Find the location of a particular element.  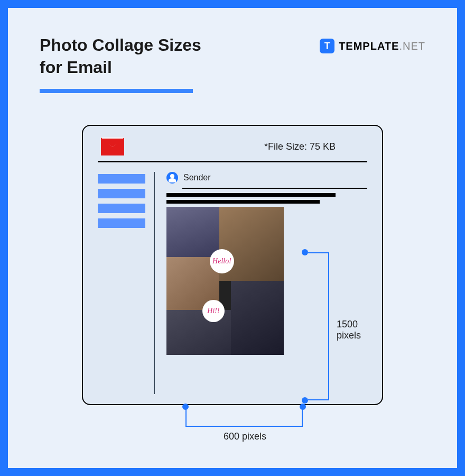

page-title: Photo Collage Sizes for Email is located at coordinates (120, 56).